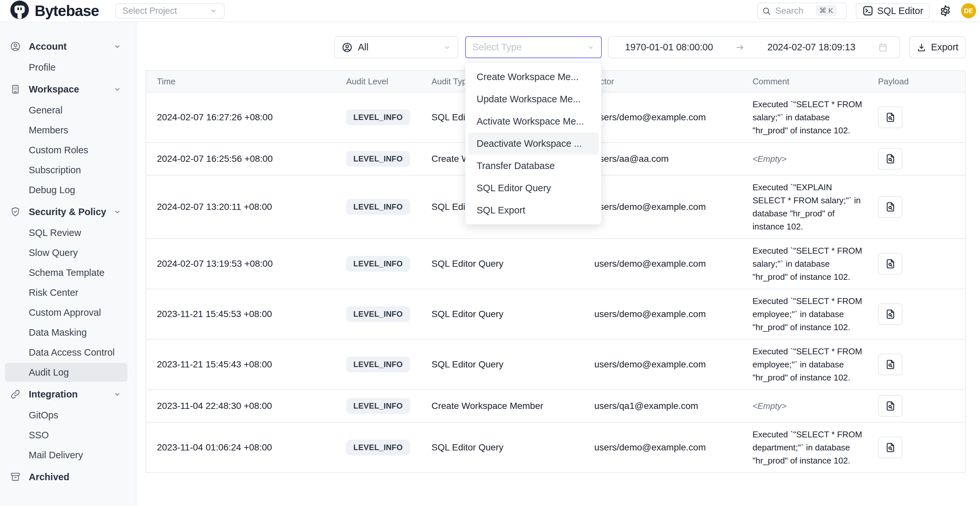 This screenshot has height=506, width=980. What do you see at coordinates (811, 447) in the screenshot?
I see `cell-comment: Executed `"SELECT * FROM department;"` i…` at bounding box center [811, 447].